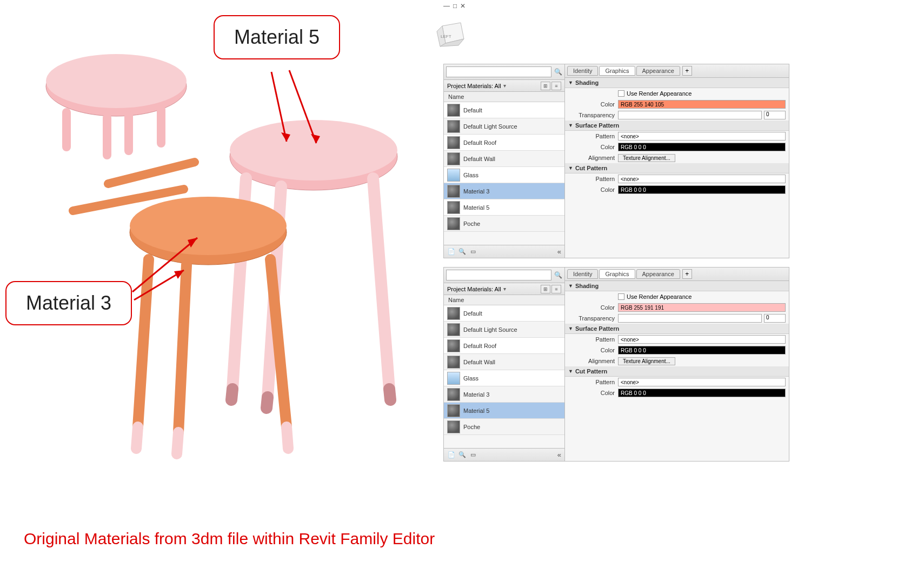 This screenshot has width=924, height=575. I want to click on close-icon: ✕, so click(463, 6).